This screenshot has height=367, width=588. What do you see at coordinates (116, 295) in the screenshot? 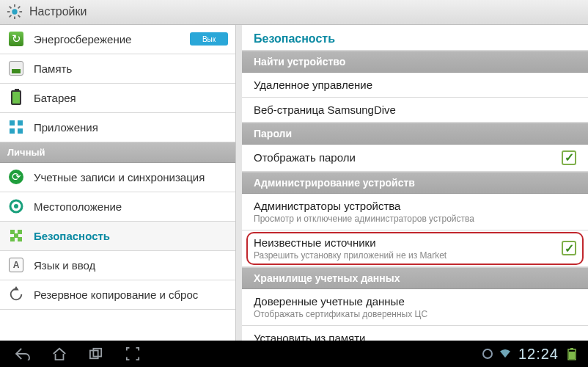
I see `sidebar-item-label: Резервное копирование и сброс` at bounding box center [116, 295].